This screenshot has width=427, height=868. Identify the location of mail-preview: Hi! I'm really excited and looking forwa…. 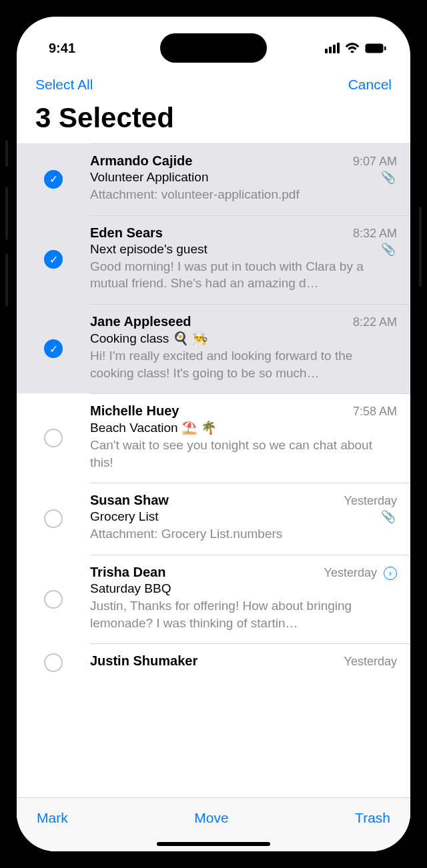
(244, 364).